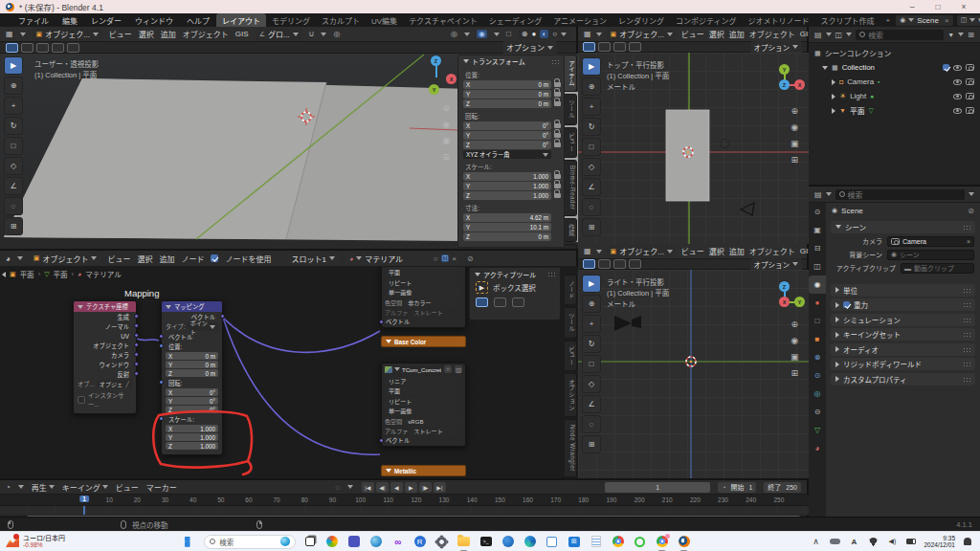  What do you see at coordinates (337, 488) in the screenshot?
I see `auto-keyframe-icon: ◌` at bounding box center [337, 488].